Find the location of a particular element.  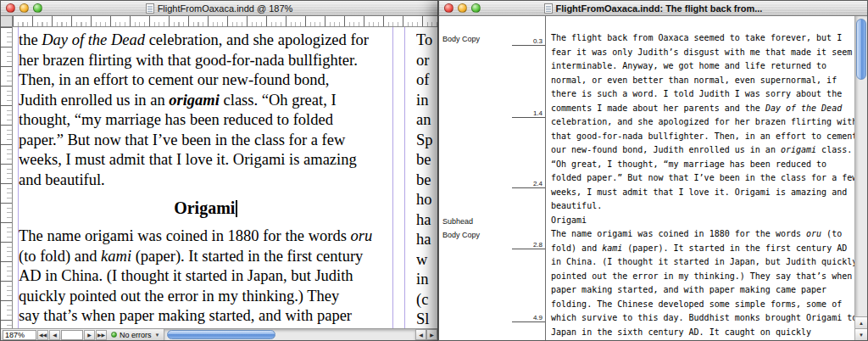

preflight-green-icon is located at coordinates (114, 334).